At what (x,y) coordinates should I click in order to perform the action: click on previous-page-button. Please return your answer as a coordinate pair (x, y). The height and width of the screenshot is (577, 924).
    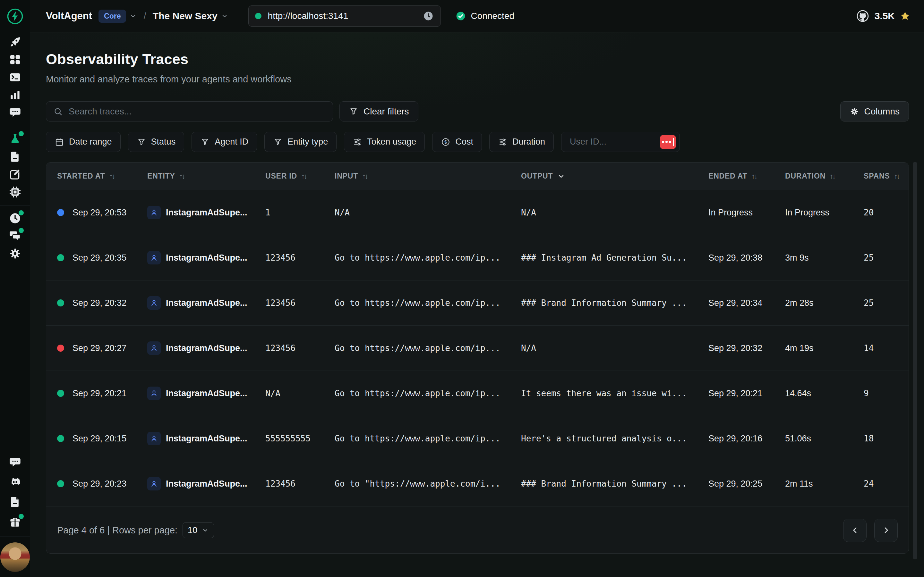
    Looking at the image, I should click on (855, 530).